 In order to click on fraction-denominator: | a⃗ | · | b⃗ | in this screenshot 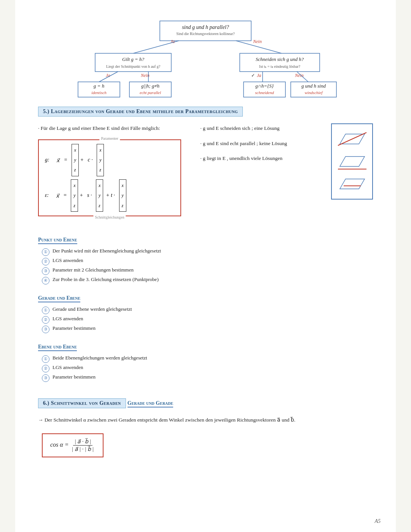, I will do `click(83, 449)`.